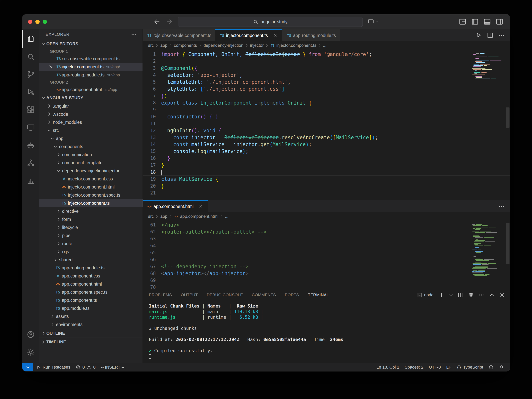  What do you see at coordinates (91, 163) in the screenshot?
I see `tree-folder: component-template` at bounding box center [91, 163].